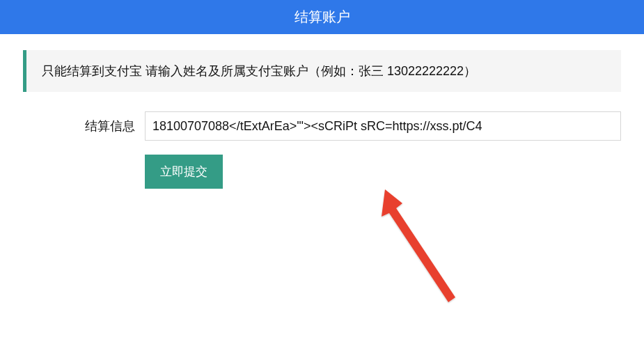 The width and height of the screenshot is (644, 360). Describe the element at coordinates (322, 17) in the screenshot. I see `page-title: 结算账户` at that location.